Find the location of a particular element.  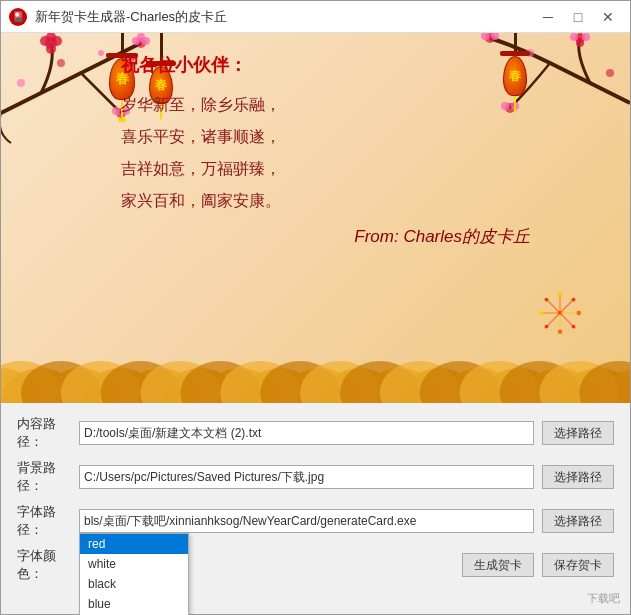

firework-decoration is located at coordinates (560, 313).